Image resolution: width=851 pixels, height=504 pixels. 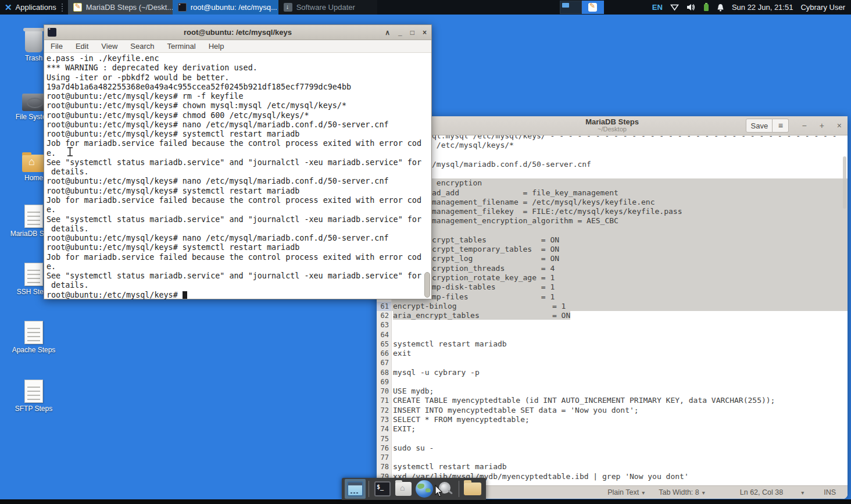 I want to click on desktop-icon-apache-steps: Apache Steps, so click(x=34, y=337).